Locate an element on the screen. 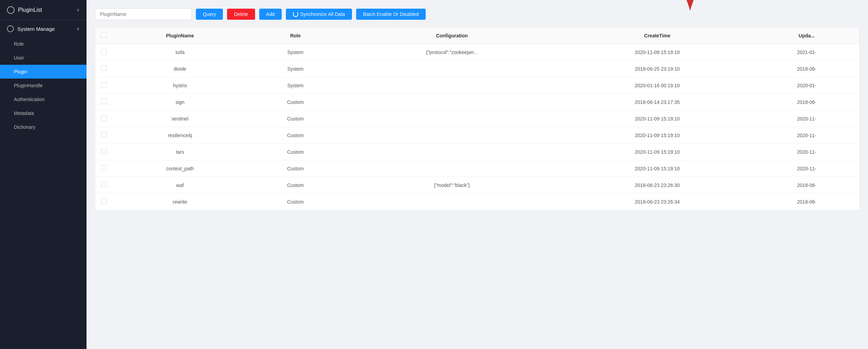  add-button-label: Add is located at coordinates (271, 14).